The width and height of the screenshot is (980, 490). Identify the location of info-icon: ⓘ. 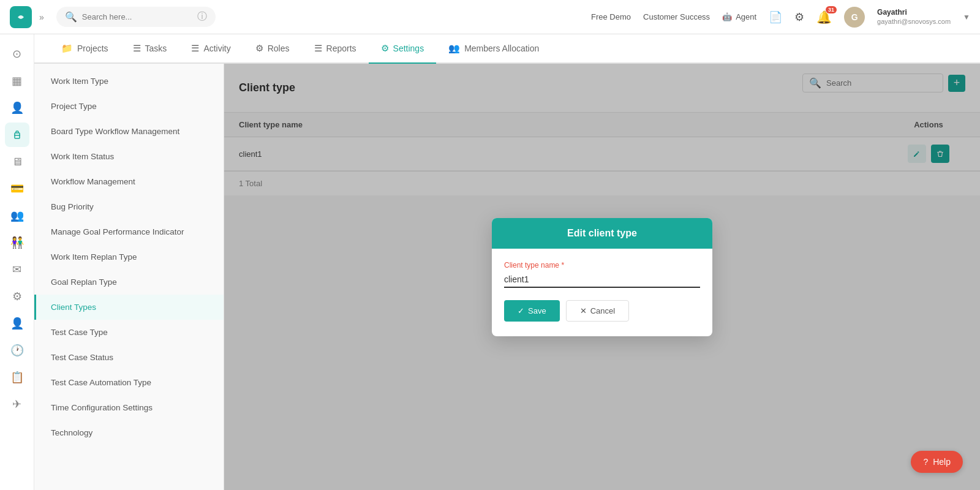
(202, 17).